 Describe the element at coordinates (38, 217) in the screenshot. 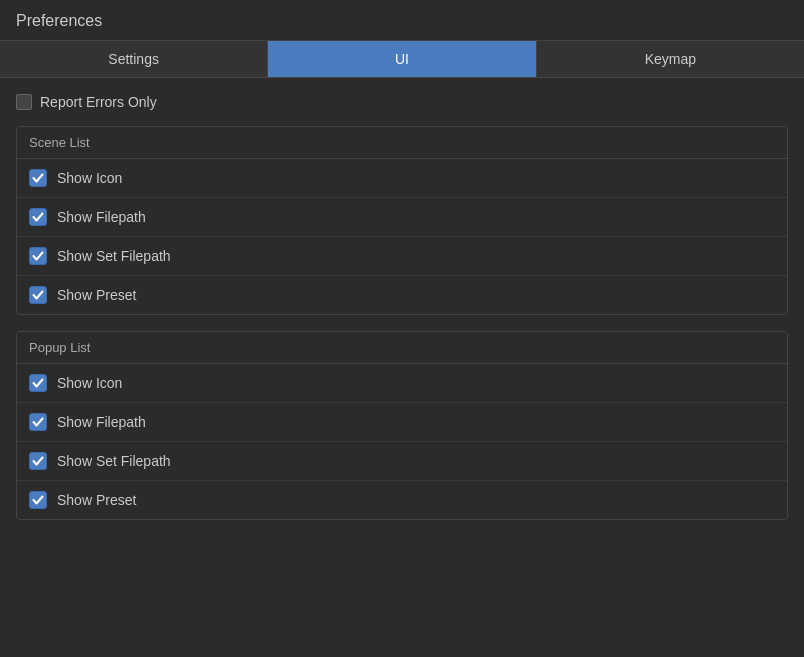

I see `scene-show-filepath-checkbox` at that location.